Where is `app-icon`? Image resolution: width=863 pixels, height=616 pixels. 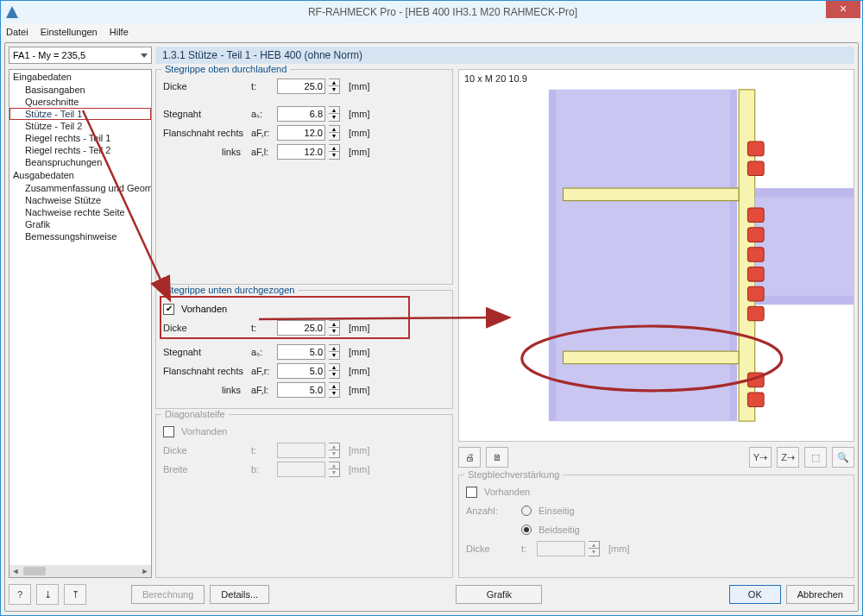
app-icon is located at coordinates (12, 12).